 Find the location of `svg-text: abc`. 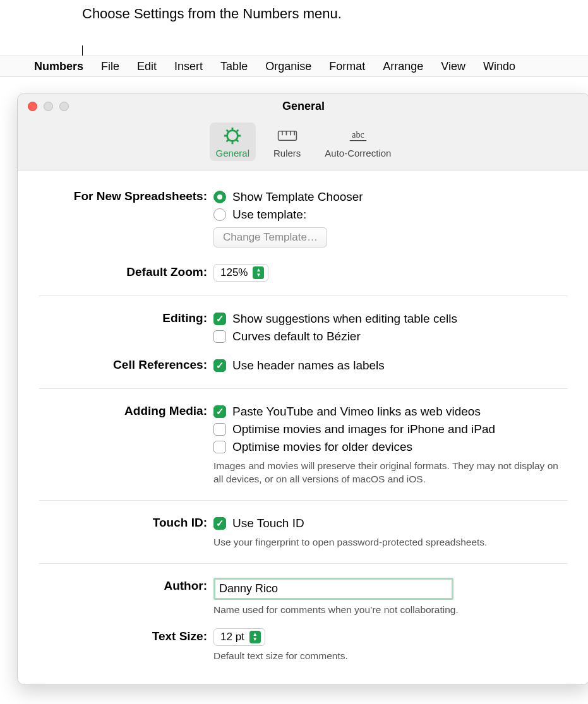

svg-text: abc is located at coordinates (357, 135).